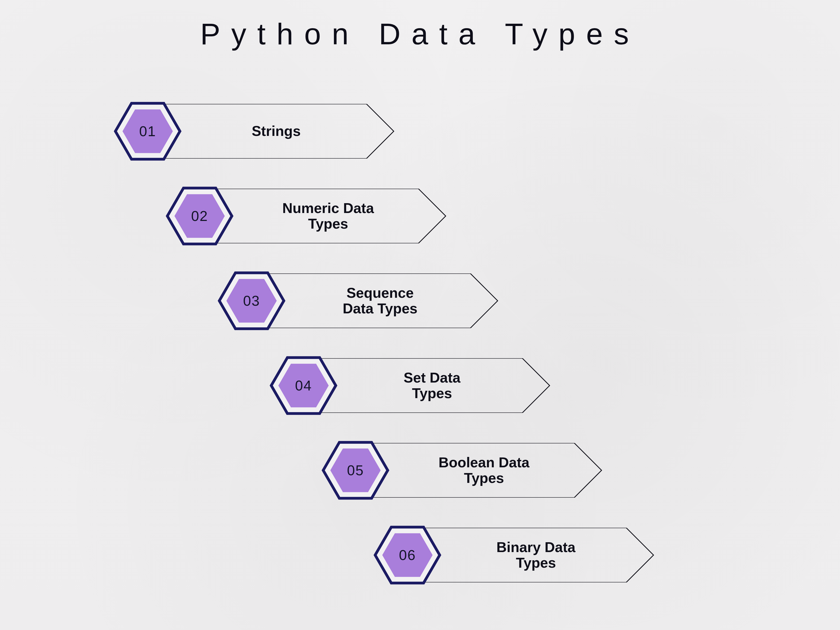 This screenshot has height=630, width=840. I want to click on item-label: Strings, so click(276, 131).